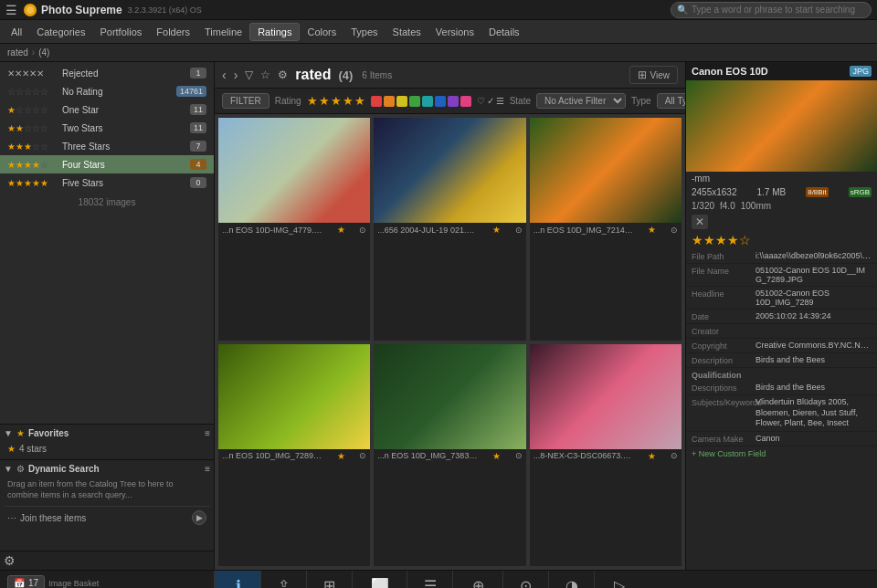  Describe the element at coordinates (782, 388) in the screenshot. I see `rp-descriptions-row: Descriptions Birds and the Bees` at that location.